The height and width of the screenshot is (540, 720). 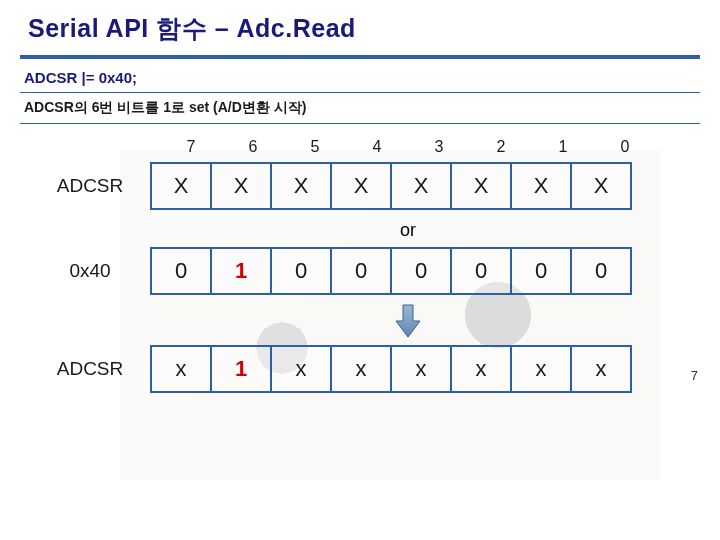 I want to click on bit-index: 0, so click(x=625, y=147).